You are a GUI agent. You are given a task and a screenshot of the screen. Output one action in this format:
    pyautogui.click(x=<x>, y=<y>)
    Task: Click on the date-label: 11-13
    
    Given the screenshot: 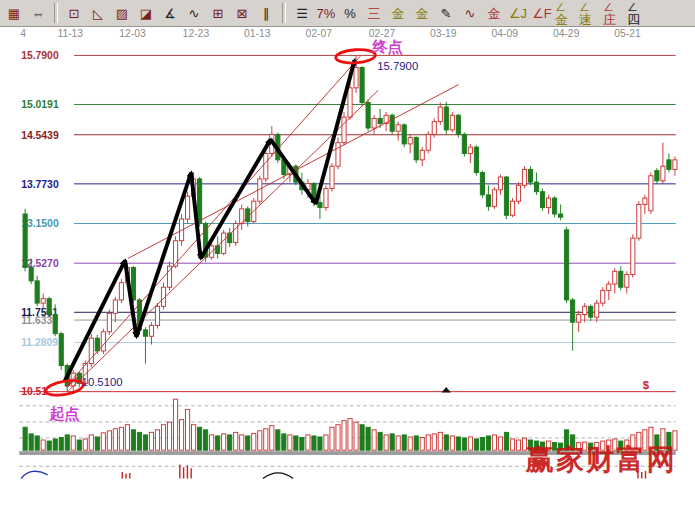 What is the action you would take?
    pyautogui.click(x=70, y=34)
    